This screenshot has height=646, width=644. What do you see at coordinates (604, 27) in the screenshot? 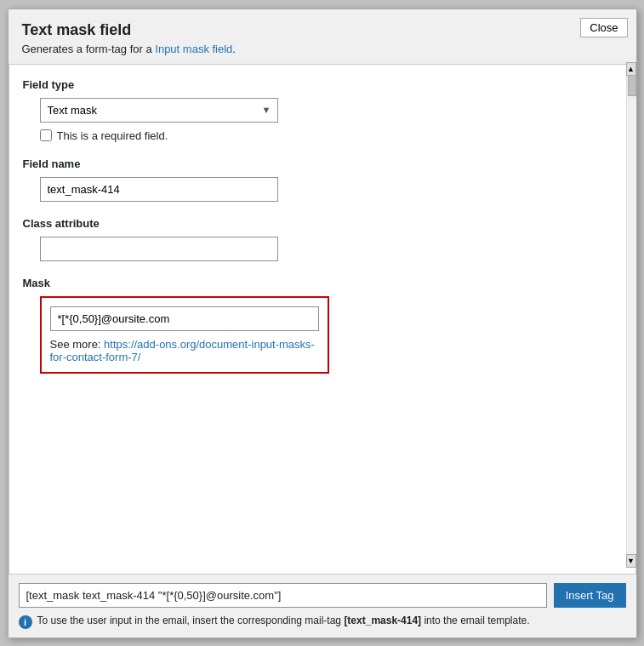
I see `close-button: Close` at bounding box center [604, 27].